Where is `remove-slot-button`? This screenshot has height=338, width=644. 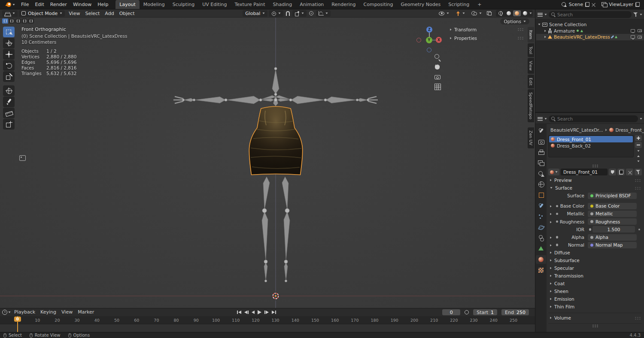
remove-slot-button is located at coordinates (638, 145).